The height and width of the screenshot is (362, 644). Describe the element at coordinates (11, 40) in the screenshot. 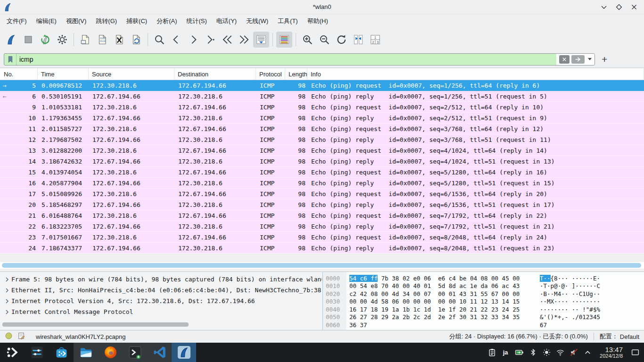

I see `start-capture-button` at that location.